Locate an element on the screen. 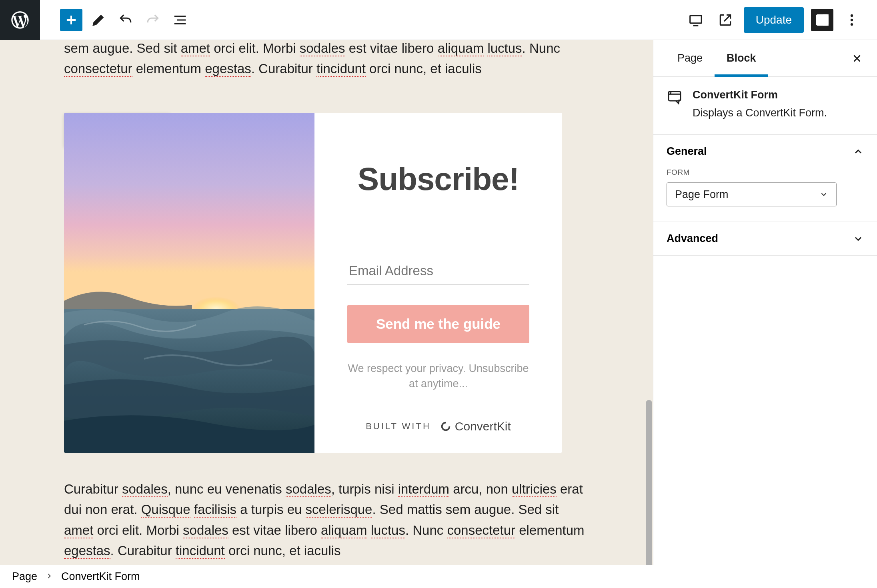 The width and height of the screenshot is (877, 588). top-toolbar: Update is located at coordinates (438, 20).